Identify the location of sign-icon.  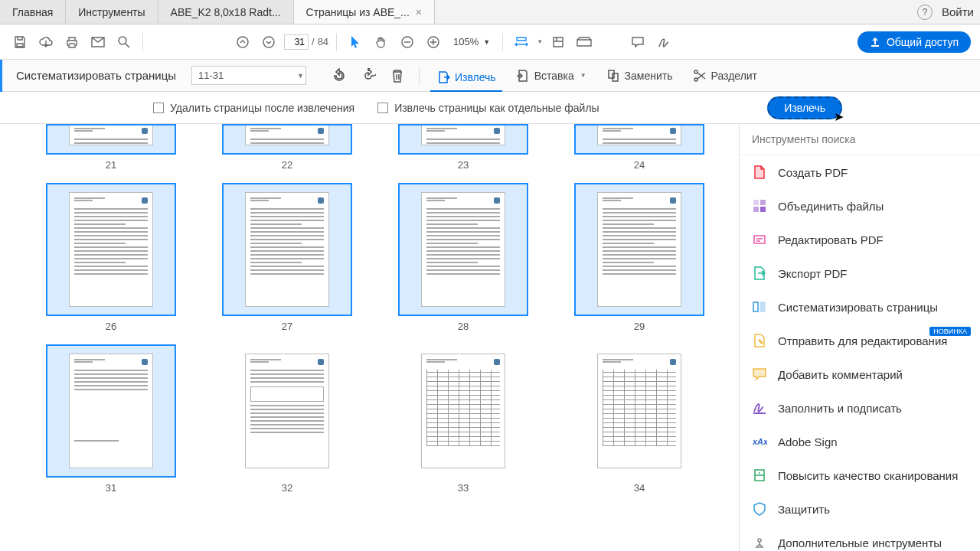
(664, 42).